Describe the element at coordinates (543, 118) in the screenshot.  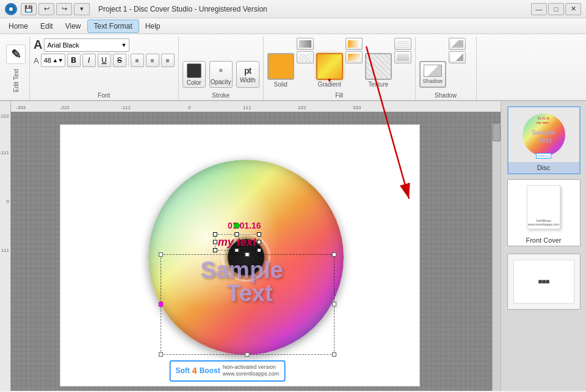
I see `thumb-date: 01.01.16` at that location.